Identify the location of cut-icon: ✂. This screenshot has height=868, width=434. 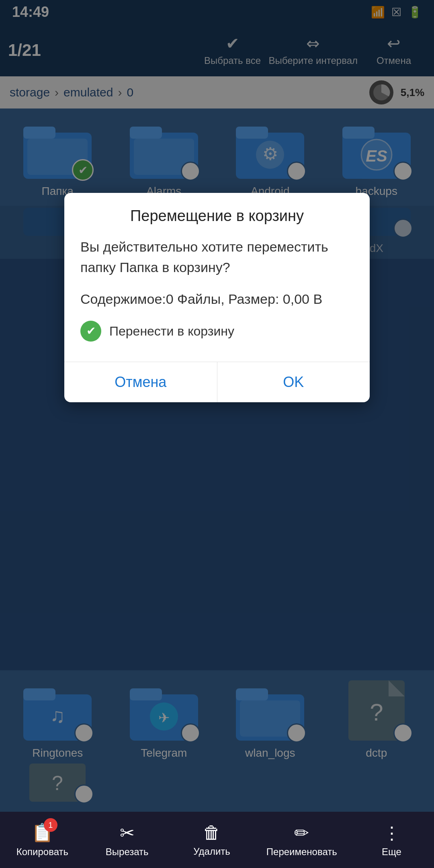
(127, 833).